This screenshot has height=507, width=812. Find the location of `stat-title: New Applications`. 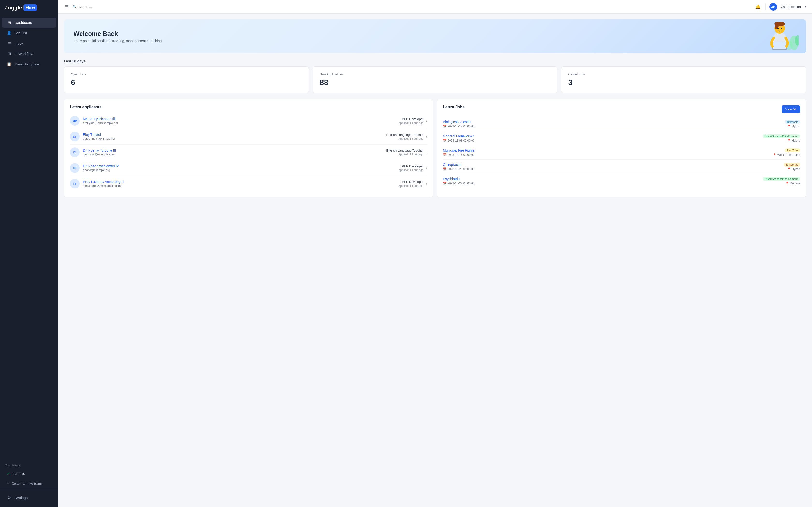

stat-title: New Applications is located at coordinates (435, 74).